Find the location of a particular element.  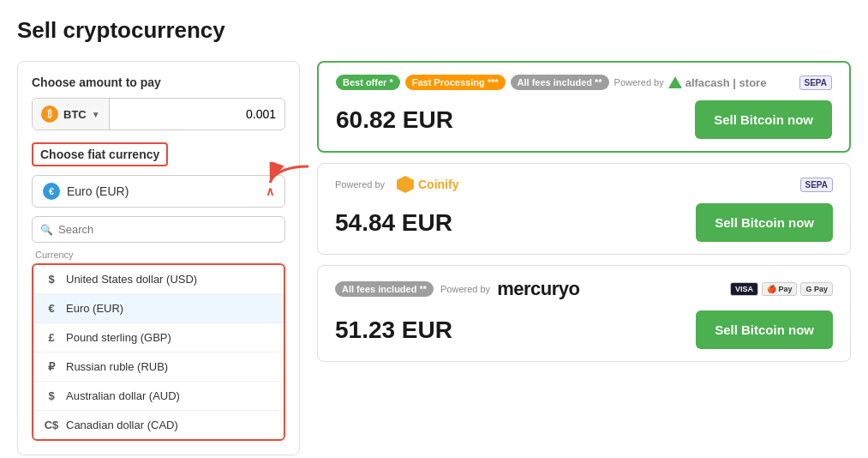

fiat-label: Choose fiat currency is located at coordinates (99, 154).